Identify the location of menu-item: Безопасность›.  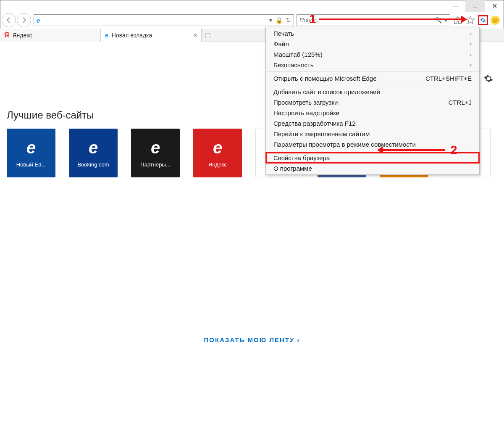
(373, 65).